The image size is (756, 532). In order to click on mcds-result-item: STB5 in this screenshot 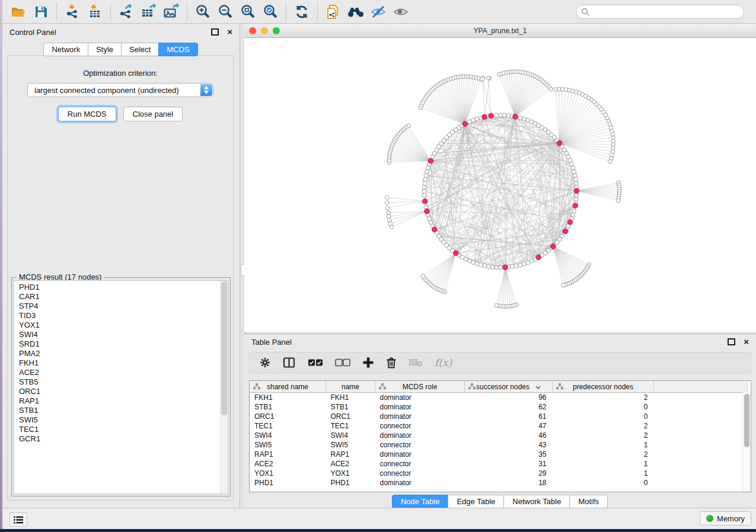, I will do `click(123, 382)`.